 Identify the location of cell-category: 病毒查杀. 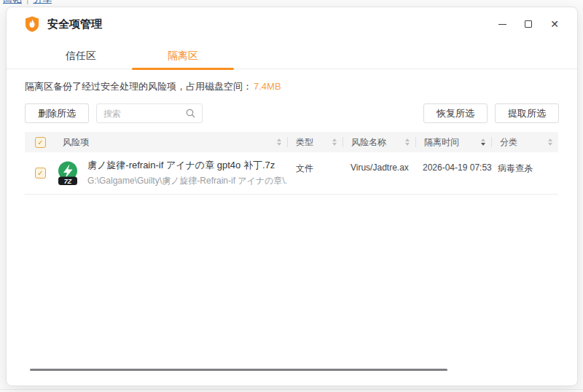
(523, 173).